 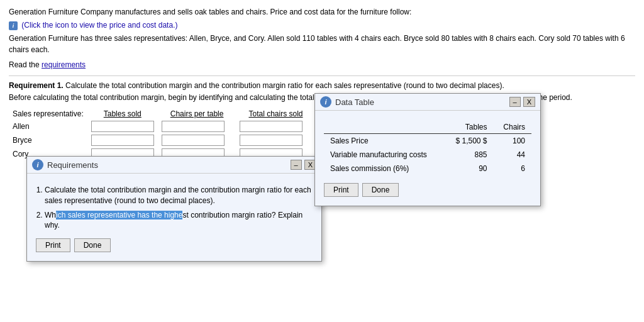 What do you see at coordinates (284, 86) in the screenshot?
I see `req1-text: Calculate the total contribution margin …` at bounding box center [284, 86].